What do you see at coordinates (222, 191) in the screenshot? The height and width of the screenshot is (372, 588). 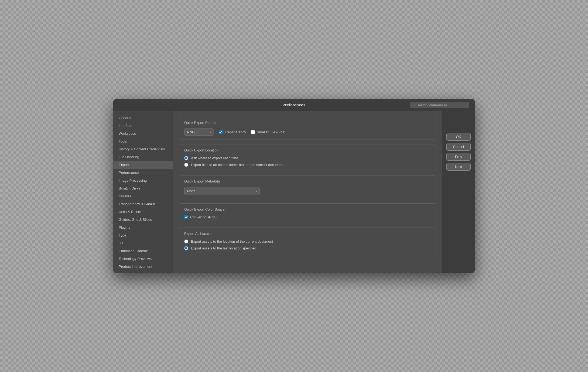 I see `metadata-select: None Copyright All` at bounding box center [222, 191].